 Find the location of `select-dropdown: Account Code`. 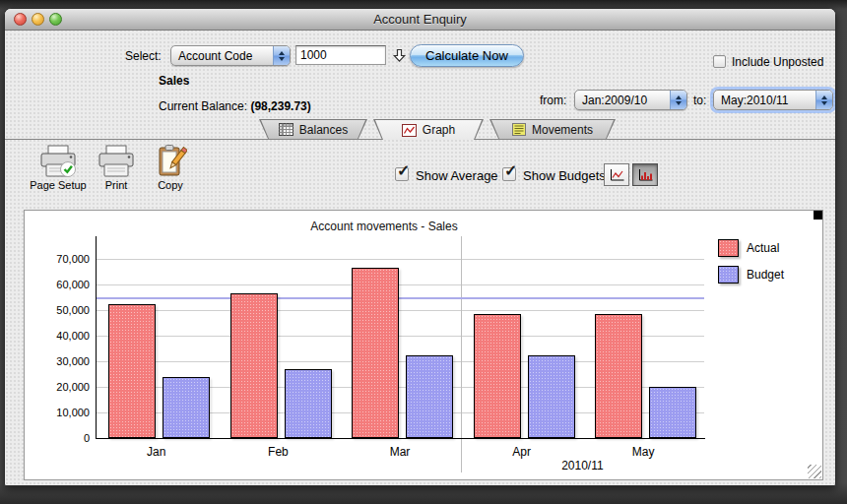

select-dropdown: Account Code is located at coordinates (230, 55).